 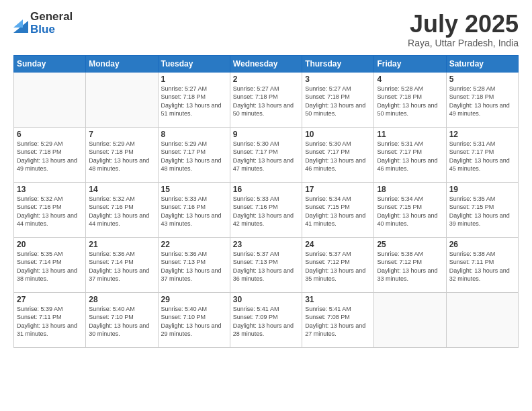 I want to click on calendar-week-5: 27Sunrise: 5:39 AM Sunset: 7:11 PM Dayli…, so click(x=266, y=320).